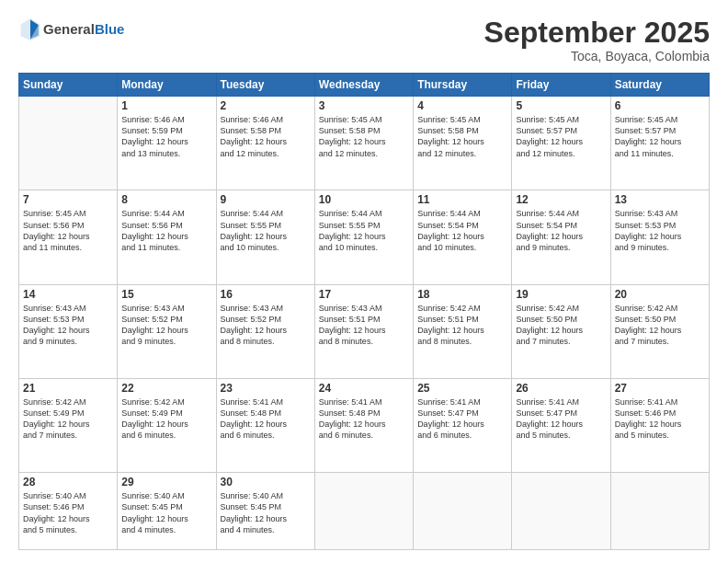 The height and width of the screenshot is (563, 728). What do you see at coordinates (462, 294) in the screenshot?
I see `day-number: 18` at bounding box center [462, 294].